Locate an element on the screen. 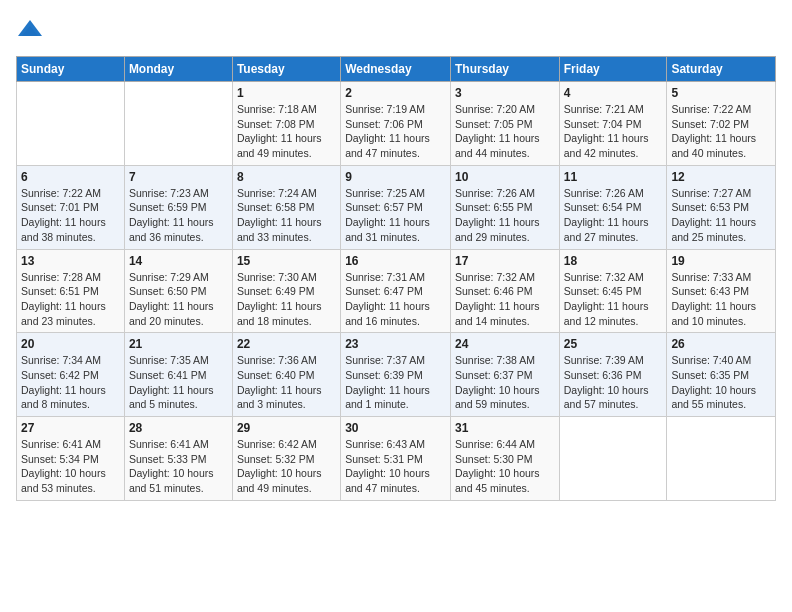  header-friday: Friday is located at coordinates (613, 70).